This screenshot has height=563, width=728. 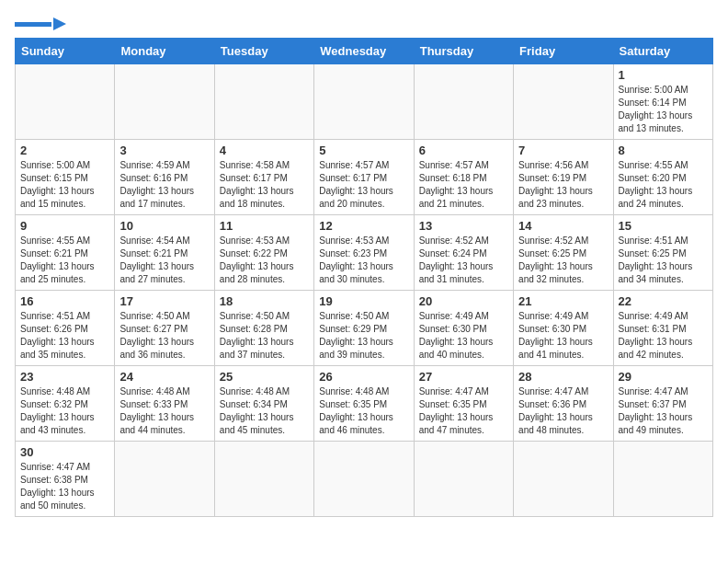 What do you see at coordinates (664, 109) in the screenshot?
I see `day-info: Sunrise: 5:00 AM Sunset: 6:14 PM Dayligh…` at bounding box center [664, 109].